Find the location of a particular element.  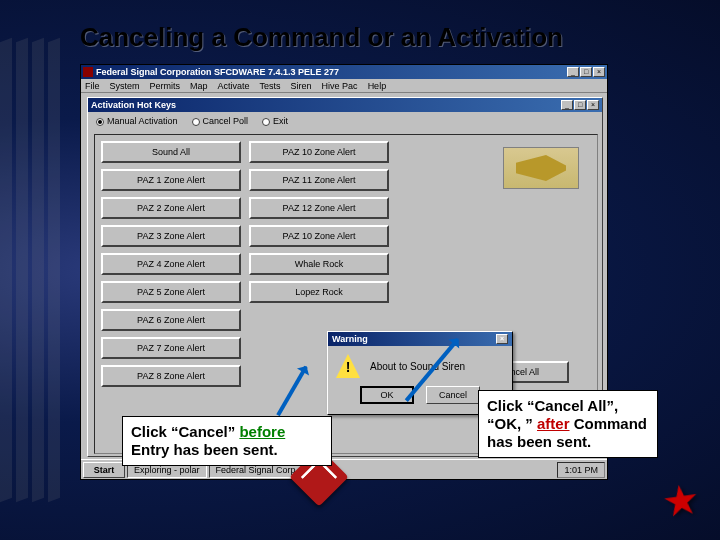

btn-paz6: PAZ 6 Zone Alert is located at coordinates (171, 320).